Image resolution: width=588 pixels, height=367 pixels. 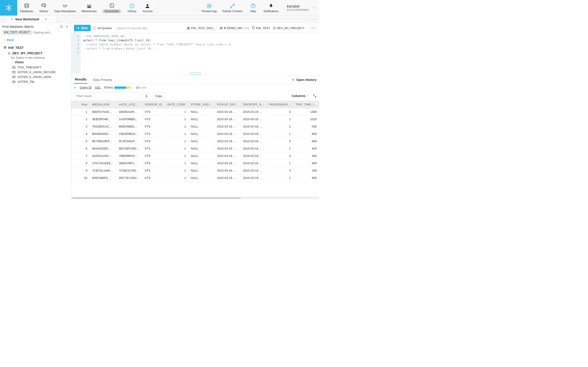 I want to click on database-icon, so click(x=5, y=48).